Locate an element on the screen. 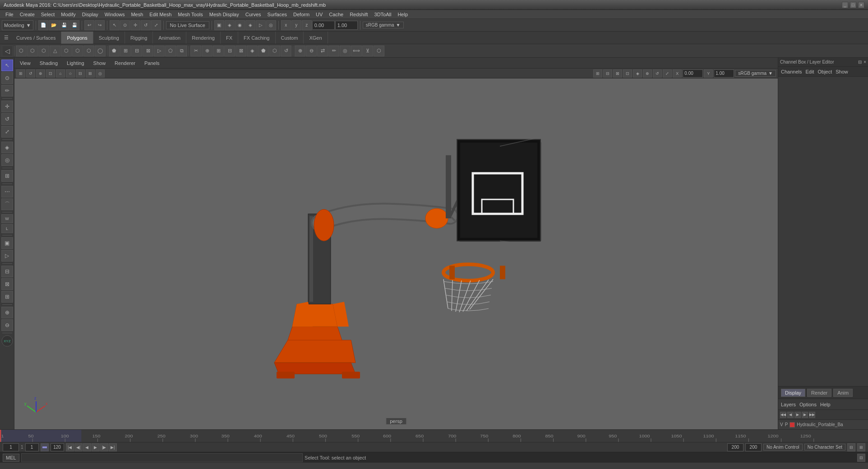 This screenshot has width=868, height=469. render-tab: Render is located at coordinates (819, 393).